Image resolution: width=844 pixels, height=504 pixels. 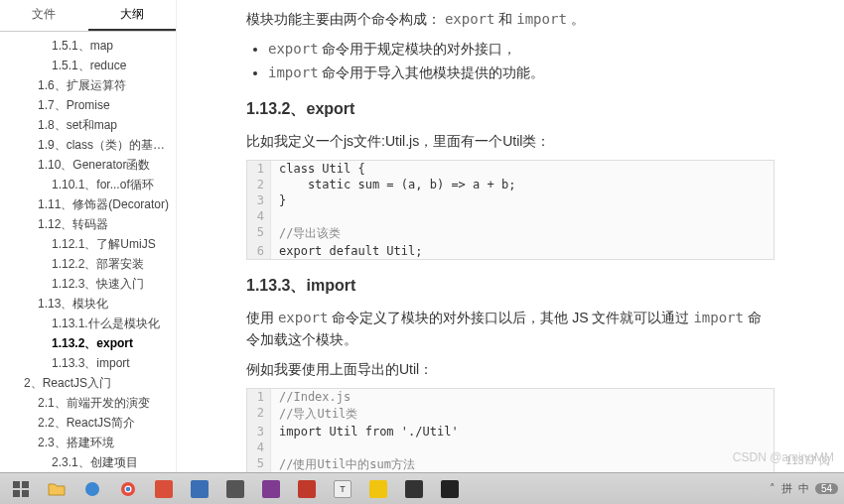 I want to click on start-button, so click(x=21, y=489).